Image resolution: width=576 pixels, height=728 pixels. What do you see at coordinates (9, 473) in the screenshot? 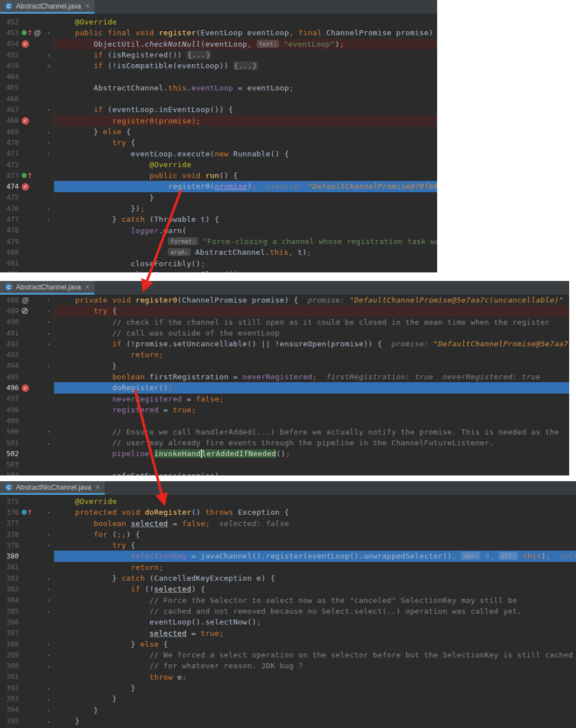
I see `line-number: 504` at bounding box center [9, 473].